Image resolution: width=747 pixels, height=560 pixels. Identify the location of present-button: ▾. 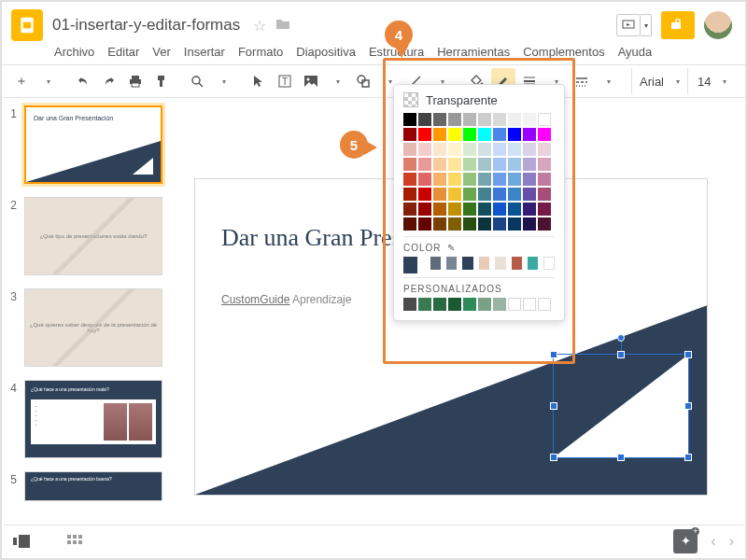
(634, 25).